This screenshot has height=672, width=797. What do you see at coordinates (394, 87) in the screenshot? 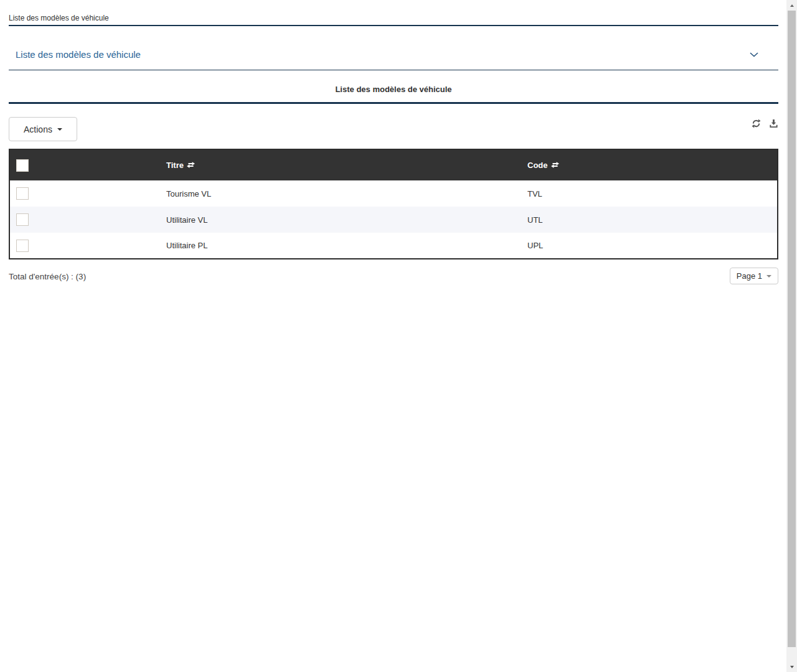
I see `section-title: Liste des modèles de véhicule` at bounding box center [394, 87].